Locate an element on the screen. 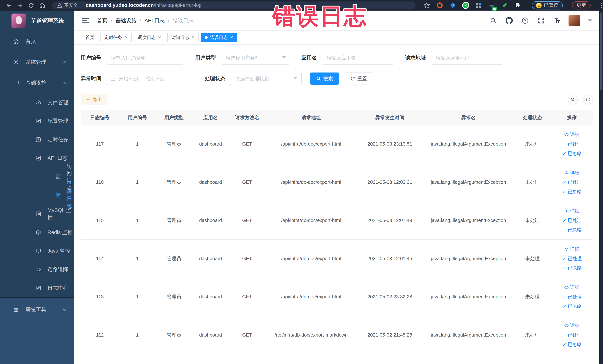  method-cell: GET is located at coordinates (247, 182).